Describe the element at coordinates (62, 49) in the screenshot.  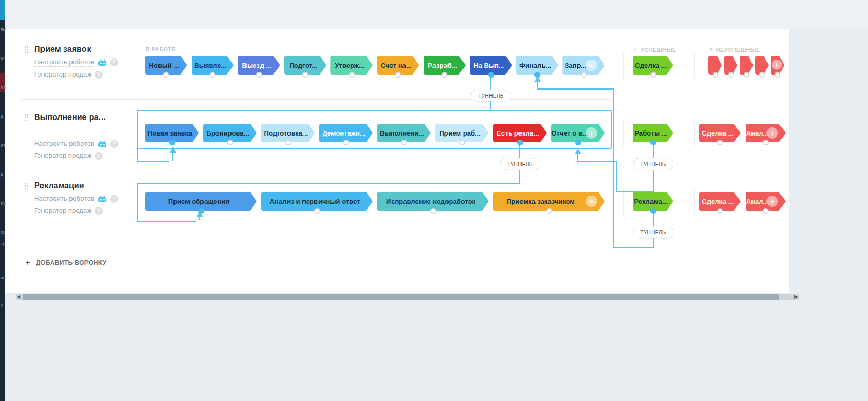
I see `funnel-name: Прием заявок` at that location.